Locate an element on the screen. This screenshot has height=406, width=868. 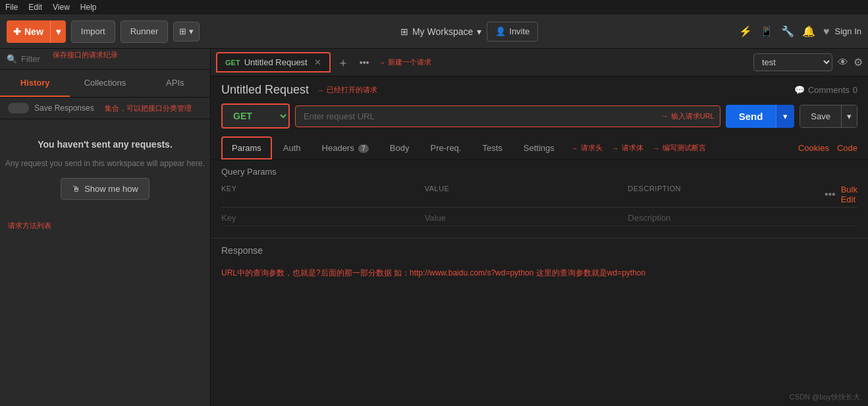
params-table-header: KEY VALUE DESCRIPTION ••• Bulk Edit is located at coordinates (539, 195).